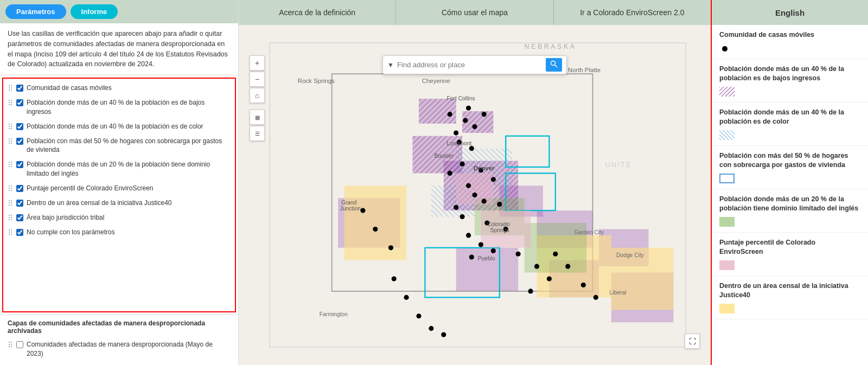 This screenshot has height=365, width=868. What do you see at coordinates (257, 79) in the screenshot?
I see `zoom-out-button: −` at bounding box center [257, 79].